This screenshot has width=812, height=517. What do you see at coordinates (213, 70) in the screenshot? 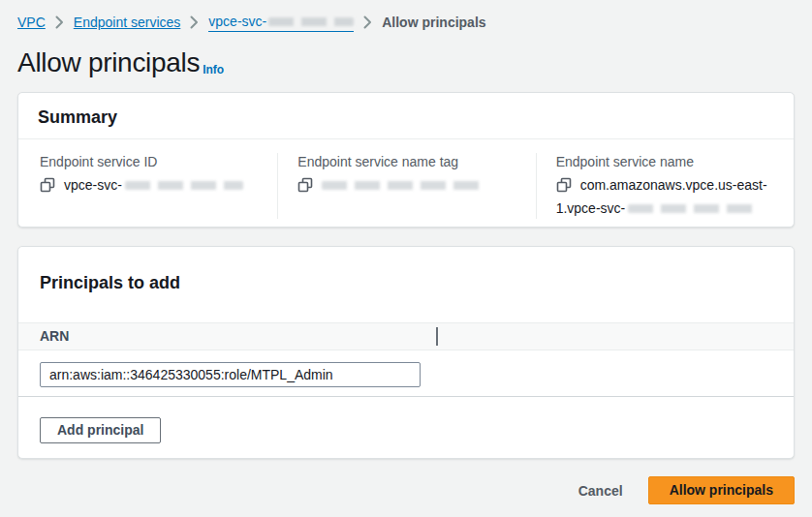
I see `info-link: Info` at bounding box center [213, 70].